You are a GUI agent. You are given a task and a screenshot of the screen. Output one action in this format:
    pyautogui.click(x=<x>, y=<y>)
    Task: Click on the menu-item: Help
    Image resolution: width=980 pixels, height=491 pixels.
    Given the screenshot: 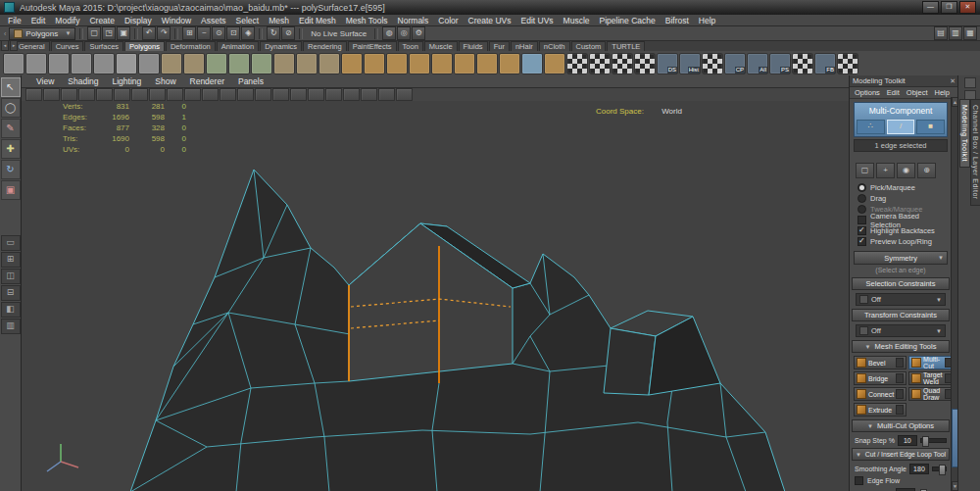 What is the action you would take?
    pyautogui.click(x=708, y=21)
    